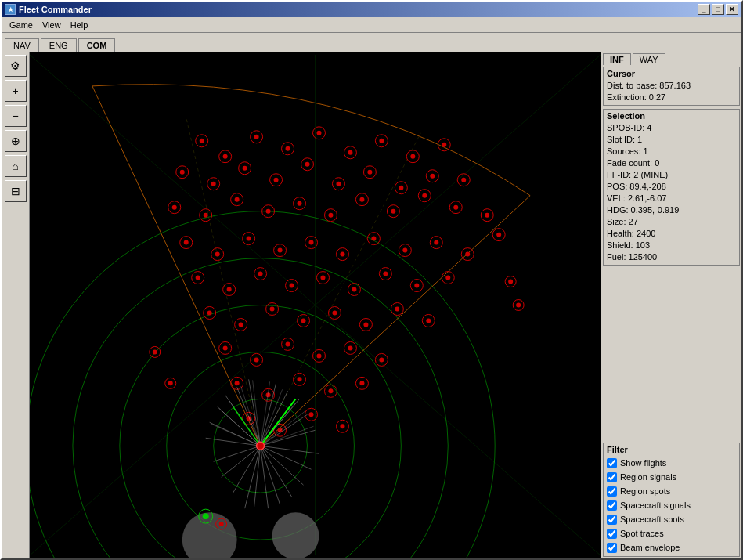  What do you see at coordinates (672, 222) in the screenshot?
I see `selection-size: Size: 27` at bounding box center [672, 222].